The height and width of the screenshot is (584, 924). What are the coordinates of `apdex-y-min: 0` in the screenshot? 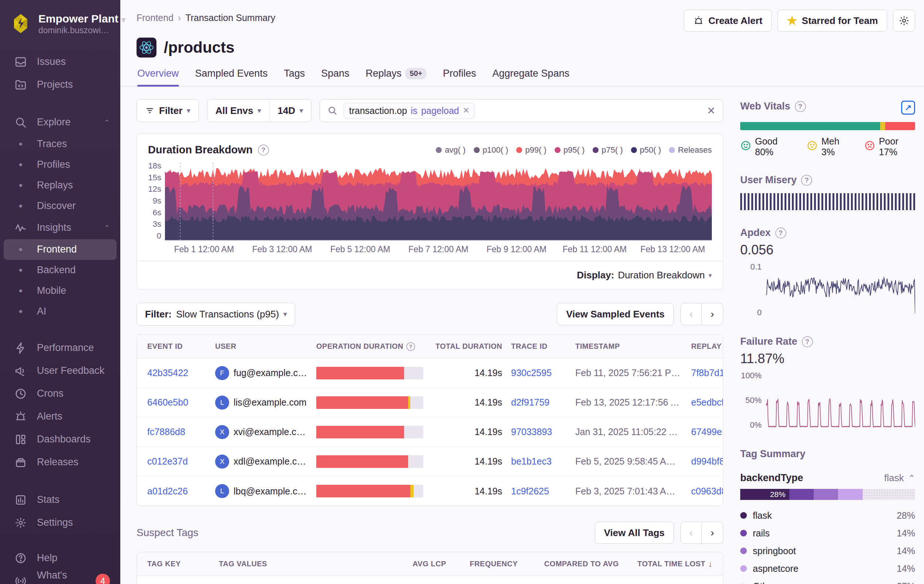 It's located at (759, 313).